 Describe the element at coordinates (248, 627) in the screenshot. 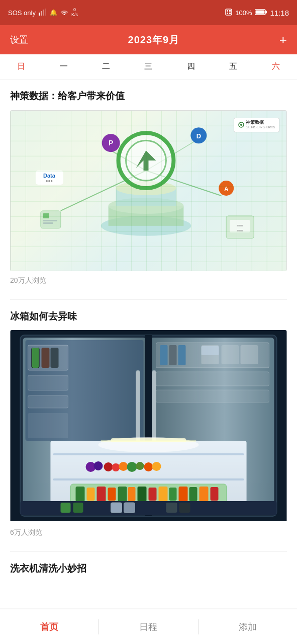

I see `nav-add: 添加` at that location.